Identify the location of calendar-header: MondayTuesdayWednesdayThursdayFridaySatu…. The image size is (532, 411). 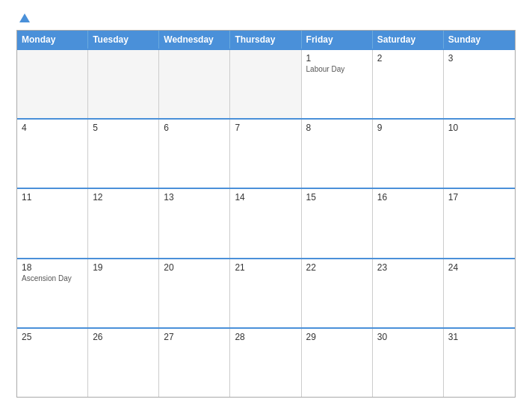
(266, 40).